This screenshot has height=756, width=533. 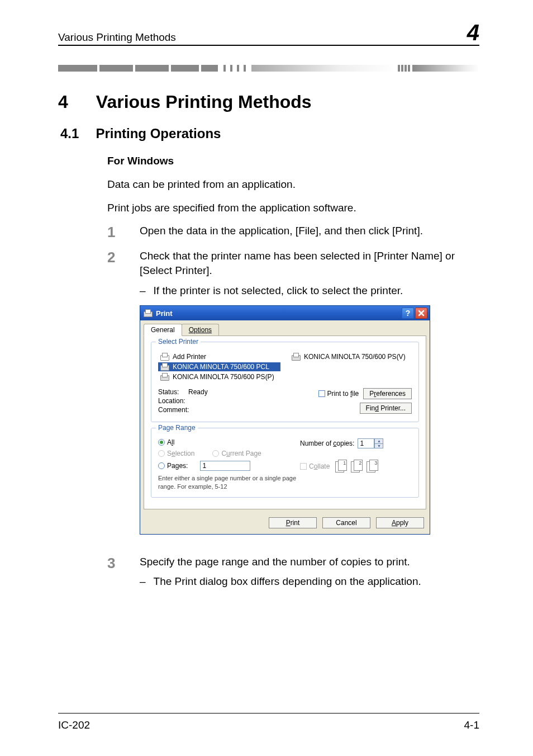 I want to click on dialog-buttons: Print Cancel Apply, so click(x=285, y=523).